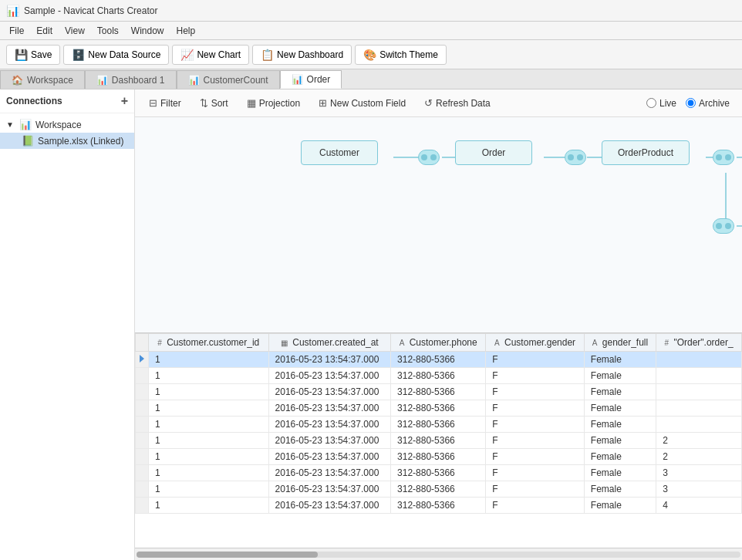 The width and height of the screenshot is (742, 560). Describe the element at coordinates (363, 103) in the screenshot. I see `new-custom-field-button: ⊞ New Custom Field` at that location.